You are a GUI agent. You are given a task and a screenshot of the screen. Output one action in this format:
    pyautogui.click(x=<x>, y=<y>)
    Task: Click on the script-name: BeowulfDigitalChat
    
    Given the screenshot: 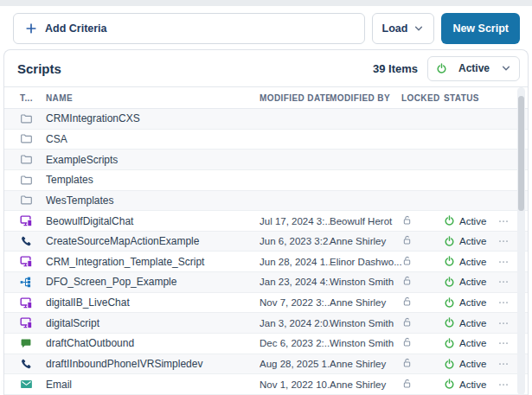 What is the action you would take?
    pyautogui.click(x=152, y=221)
    